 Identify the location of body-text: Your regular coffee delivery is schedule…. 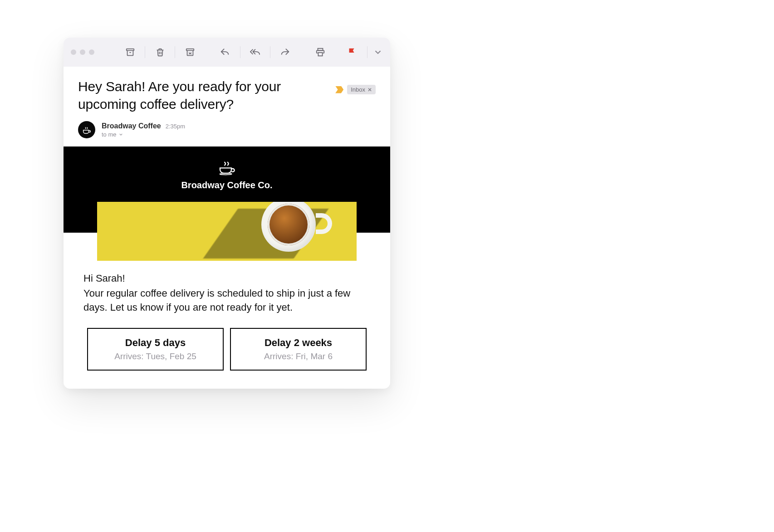
(227, 301).